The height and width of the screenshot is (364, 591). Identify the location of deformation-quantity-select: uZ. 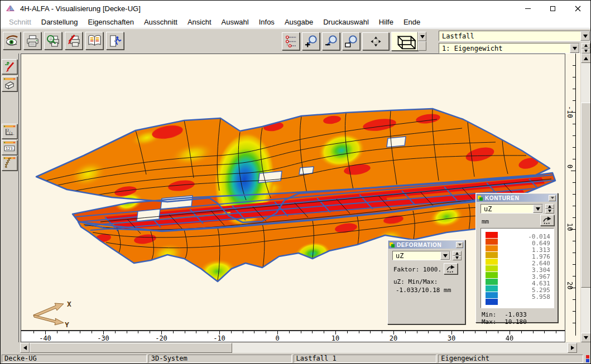
(421, 255).